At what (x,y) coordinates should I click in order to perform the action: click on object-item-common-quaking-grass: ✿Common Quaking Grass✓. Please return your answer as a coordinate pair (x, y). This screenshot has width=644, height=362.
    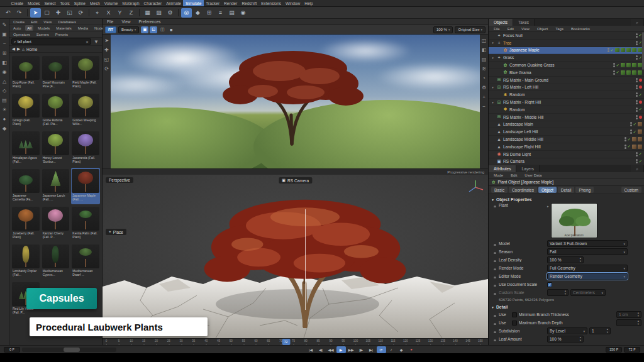
    Looking at the image, I should click on (566, 65).